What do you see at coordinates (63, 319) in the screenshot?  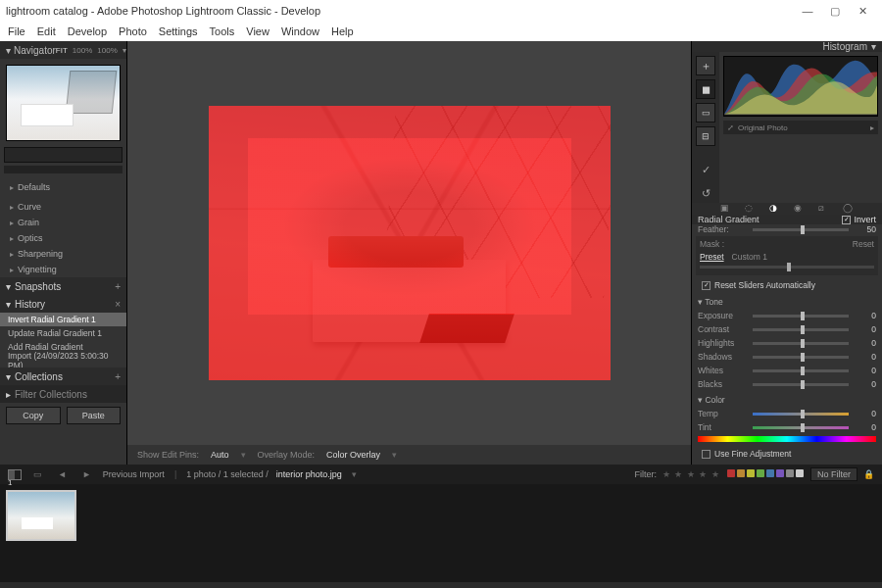 I see `history-row: Invert Radial Gradient 1` at bounding box center [63, 319].